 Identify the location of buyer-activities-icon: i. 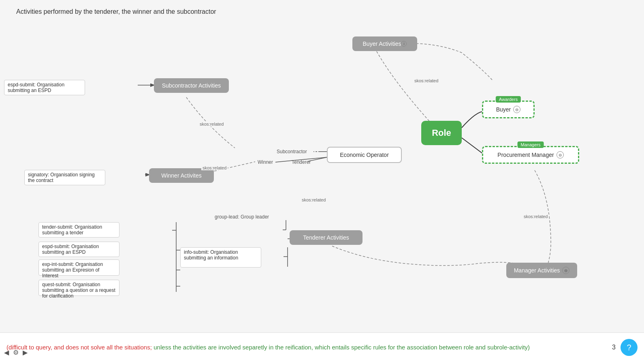
(404, 44).